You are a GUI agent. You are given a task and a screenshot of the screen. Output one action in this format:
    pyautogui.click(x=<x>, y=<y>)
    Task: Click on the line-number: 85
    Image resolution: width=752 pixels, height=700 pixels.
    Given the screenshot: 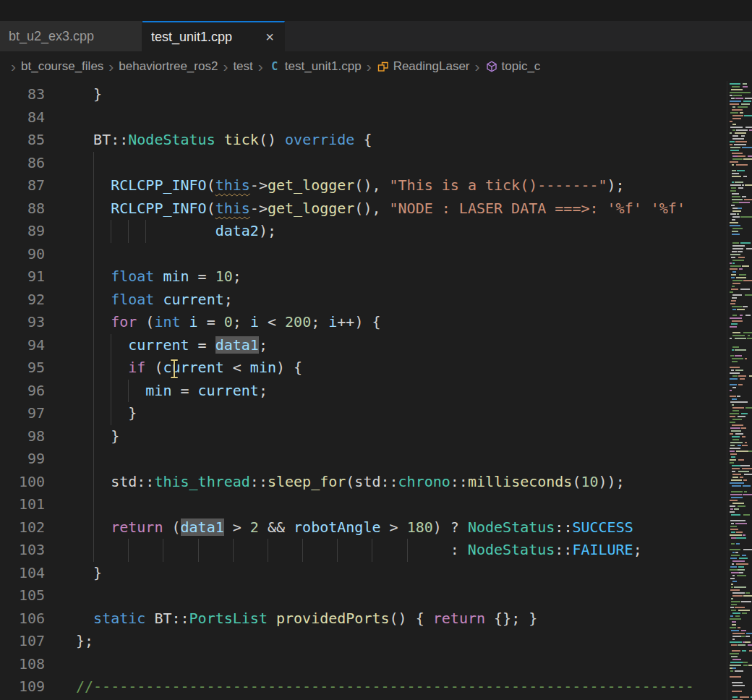 What is the action you would take?
    pyautogui.click(x=22, y=140)
    